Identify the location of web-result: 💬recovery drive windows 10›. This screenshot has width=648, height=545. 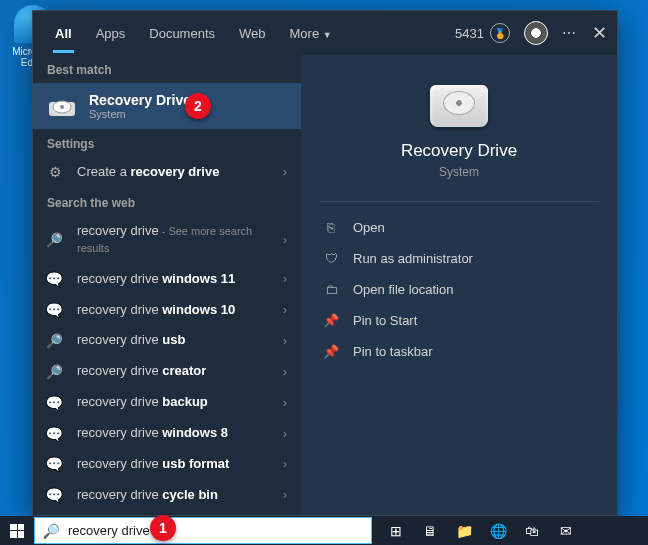
(167, 310).